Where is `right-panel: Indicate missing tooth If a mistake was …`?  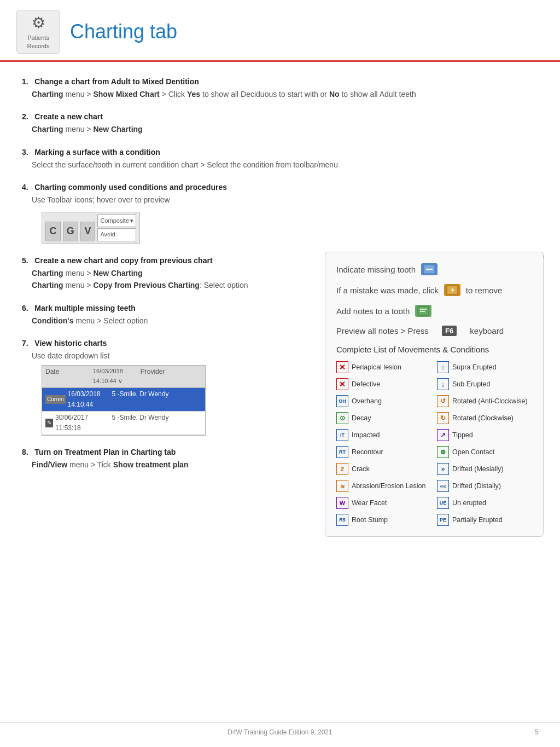 right-panel: Indicate missing tooth If a mistake was … is located at coordinates (434, 394).